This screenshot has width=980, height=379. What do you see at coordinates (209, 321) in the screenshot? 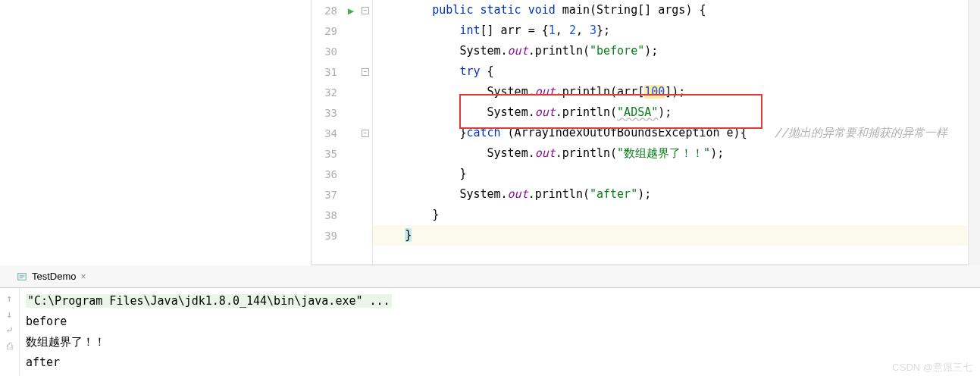
I see `output-line: before` at bounding box center [209, 321].